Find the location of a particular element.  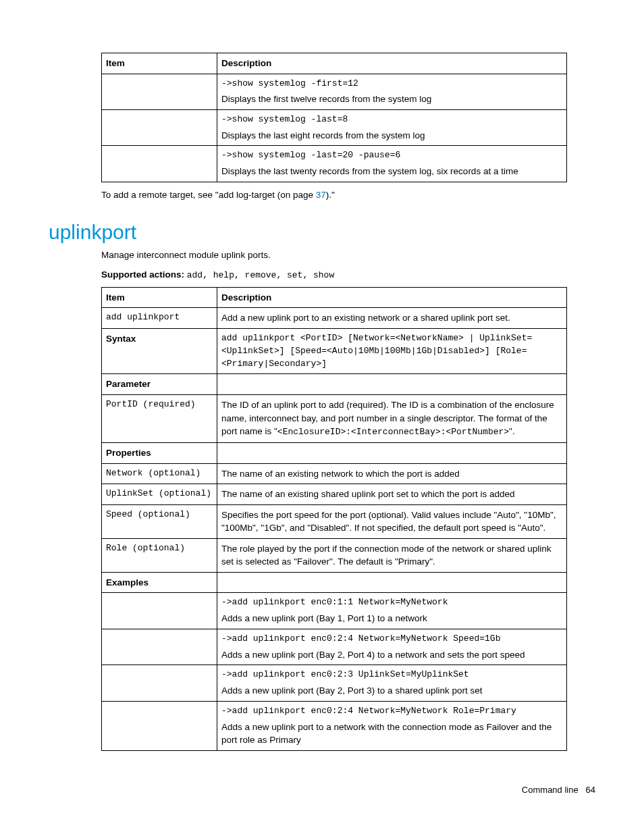

ex4-desc: ->add uplinkport enc0:2:4 Network=MyNetw… is located at coordinates (392, 725).